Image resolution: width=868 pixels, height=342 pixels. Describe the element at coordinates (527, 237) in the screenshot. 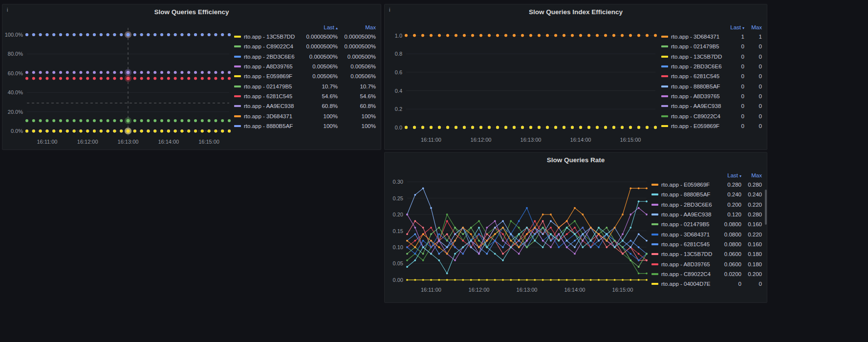

I see `series-rto-app-8880B5AF` at that location.